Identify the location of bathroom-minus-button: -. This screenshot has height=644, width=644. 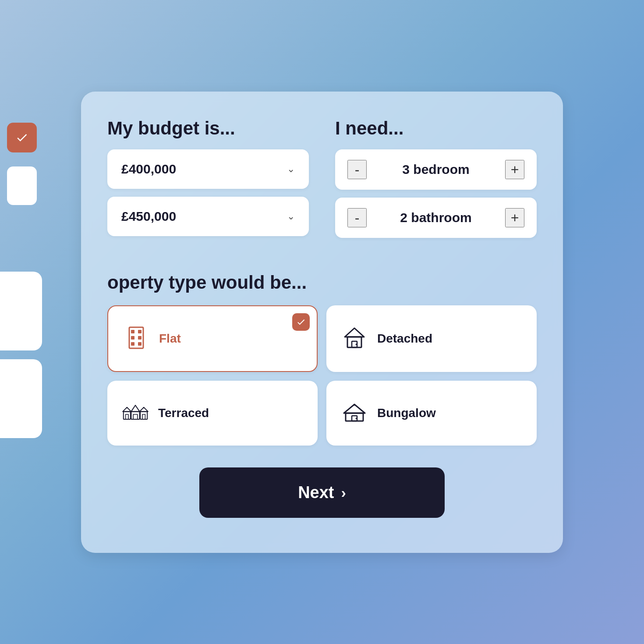
(357, 218).